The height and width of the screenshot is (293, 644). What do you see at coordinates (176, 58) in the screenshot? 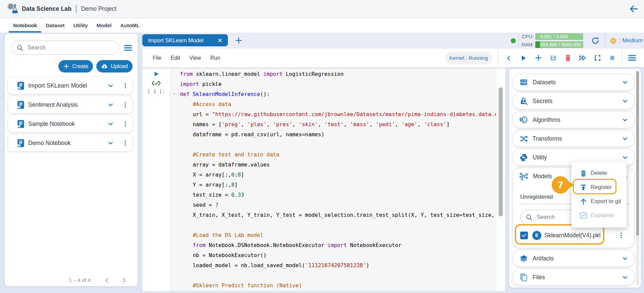
I see `menu-edit: Edit` at bounding box center [176, 58].